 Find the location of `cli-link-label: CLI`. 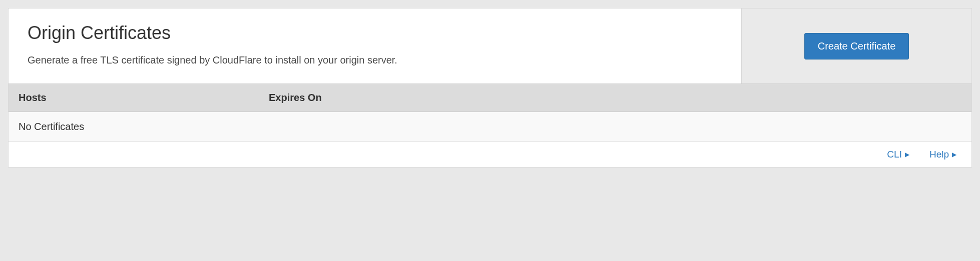

cli-link-label: CLI is located at coordinates (894, 154).